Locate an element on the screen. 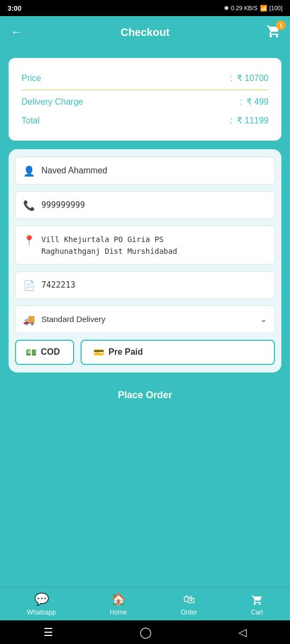 The height and width of the screenshot is (644, 290). address-field: Vill Khejurtala PO Giria PSRaghunathganj… is located at coordinates (110, 246).